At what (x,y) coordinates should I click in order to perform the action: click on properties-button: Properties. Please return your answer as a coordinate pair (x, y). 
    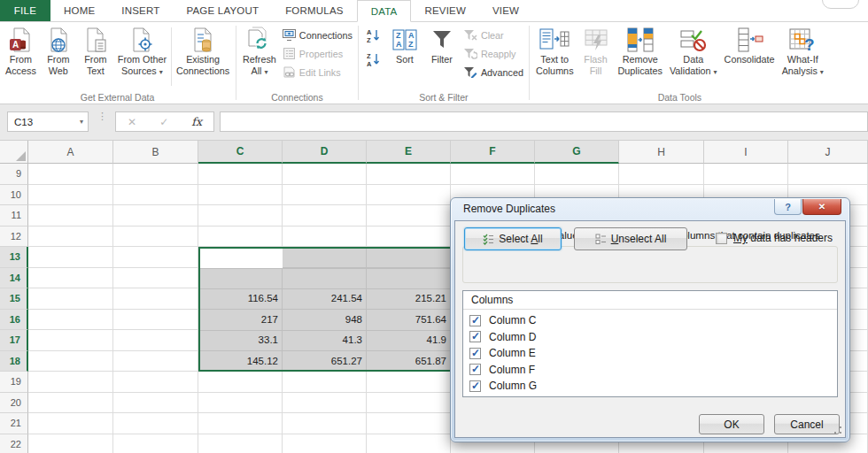
    Looking at the image, I should click on (317, 53).